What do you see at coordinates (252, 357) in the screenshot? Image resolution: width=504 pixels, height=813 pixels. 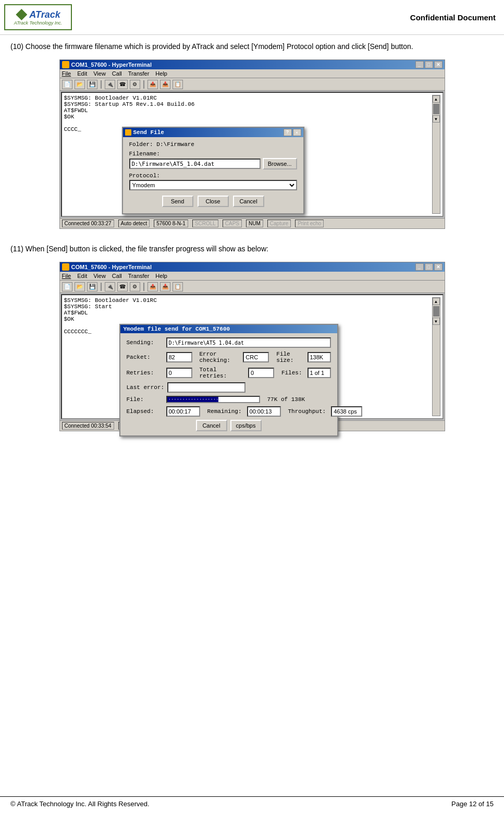 I see `terminal-area-2: $SYSMSG: Bootloader V1.01RC $SYSMSG: Sta…` at bounding box center [252, 357].